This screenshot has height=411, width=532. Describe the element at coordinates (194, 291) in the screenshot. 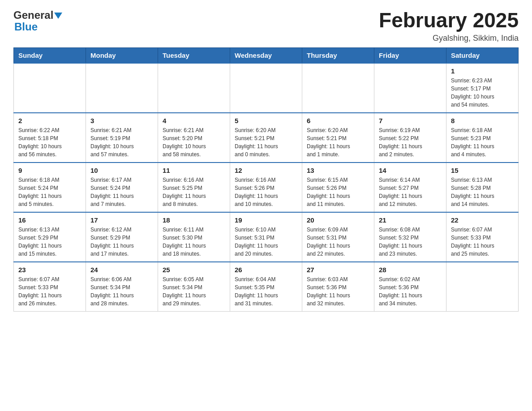

I see `day-info: Sunrise: 6:05 AM Sunset: 5:34 PM Dayligh…` at that location.